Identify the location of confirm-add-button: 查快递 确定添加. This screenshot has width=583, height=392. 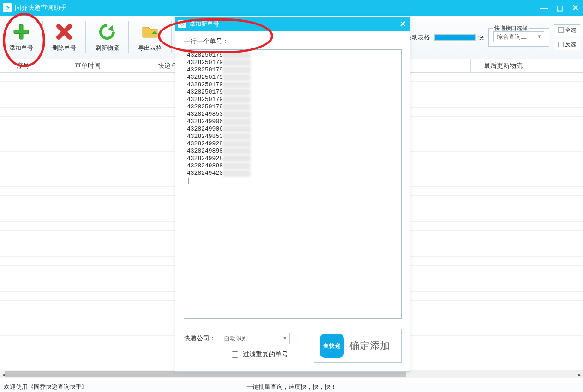
(358, 346).